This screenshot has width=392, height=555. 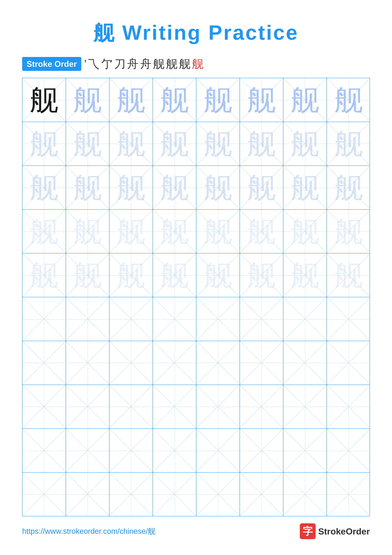 I want to click on stroke-2: 乁, so click(x=94, y=64).